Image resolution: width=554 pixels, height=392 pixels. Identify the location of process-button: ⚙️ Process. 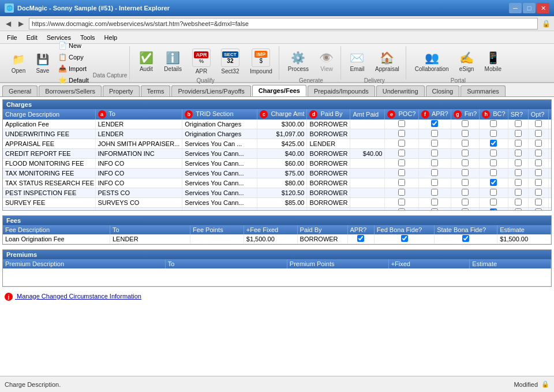
(298, 61).